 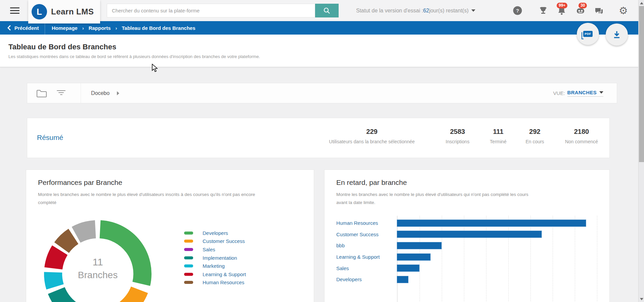 I want to click on filter-bar: Docebo VUE: BRANCHES, so click(x=322, y=93).